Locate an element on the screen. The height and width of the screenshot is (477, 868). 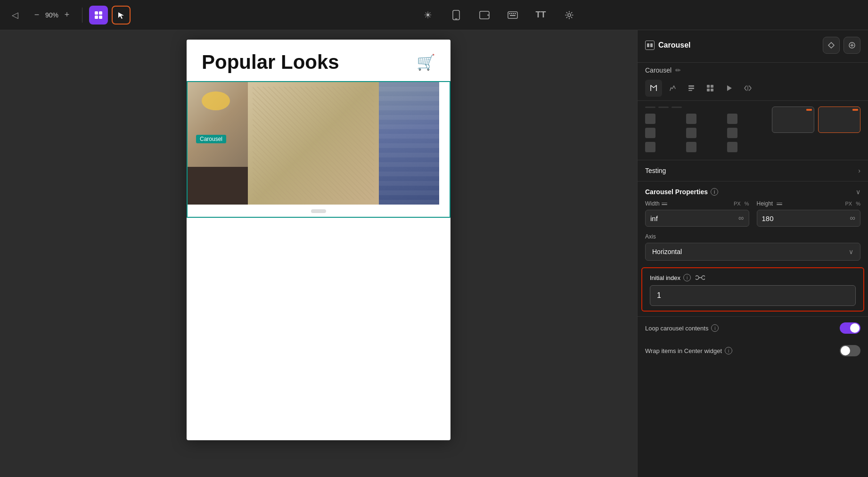
panel-subtitle-row: Carousel ✏ is located at coordinates (753, 69).